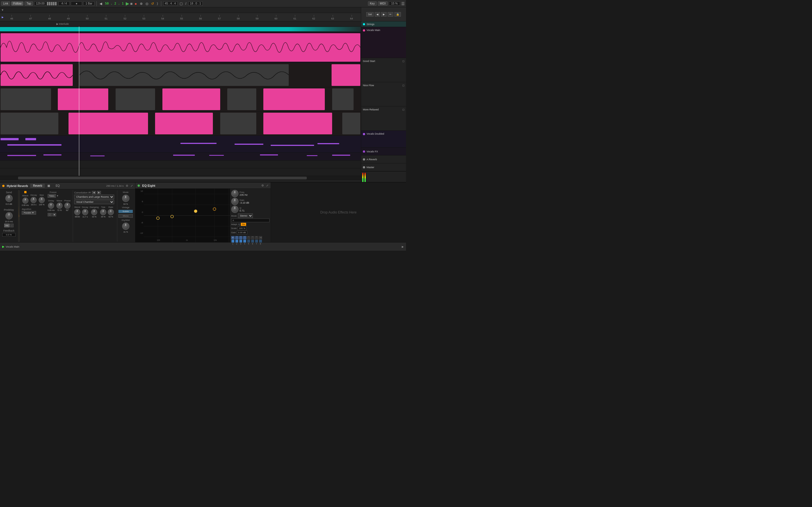 Image resolution: width=812 pixels, height=507 pixels. What do you see at coordinates (77, 3) in the screenshot?
I see `metro-display: ●` at bounding box center [77, 3].